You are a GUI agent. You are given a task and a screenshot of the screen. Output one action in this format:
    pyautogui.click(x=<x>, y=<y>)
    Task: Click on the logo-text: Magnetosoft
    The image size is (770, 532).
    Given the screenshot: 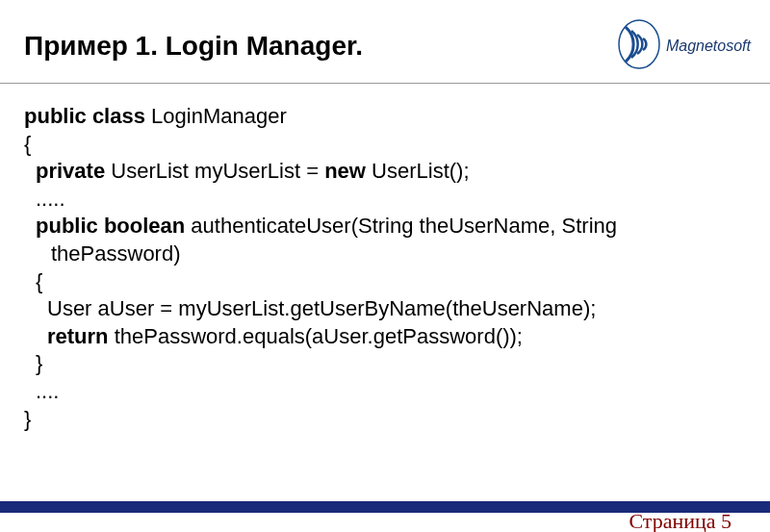 What is the action you would take?
    pyautogui.click(x=708, y=46)
    